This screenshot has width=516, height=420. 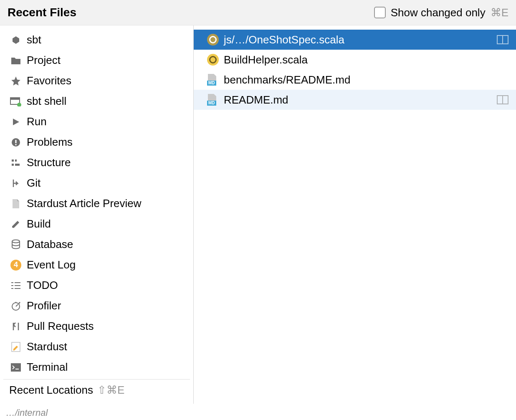 I want to click on database-icon, so click(x=16, y=245).